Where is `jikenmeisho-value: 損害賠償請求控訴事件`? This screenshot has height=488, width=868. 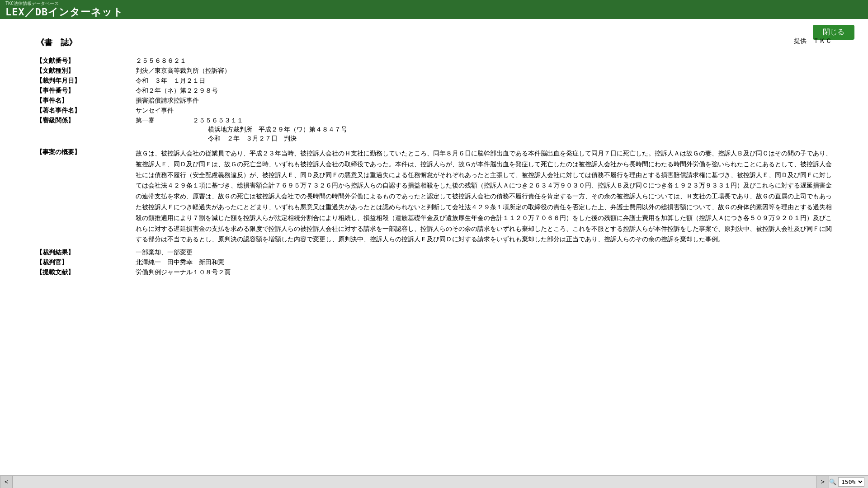
jikenmeisho-value: 損害賠償請求控訴事件 is located at coordinates (484, 101).